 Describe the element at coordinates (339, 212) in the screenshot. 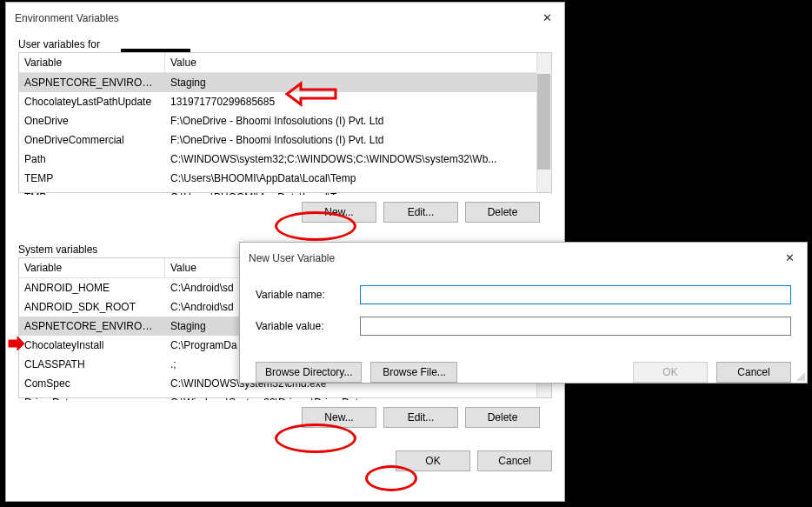

I see `user-new-button: New...` at that location.